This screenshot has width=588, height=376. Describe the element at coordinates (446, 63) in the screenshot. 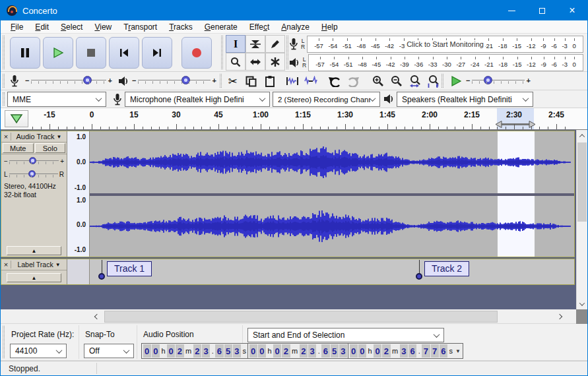

I see `playback-meter-bar: -57-54-51-48-45-42-39-36-33-30-27-24-21-…` at that location.